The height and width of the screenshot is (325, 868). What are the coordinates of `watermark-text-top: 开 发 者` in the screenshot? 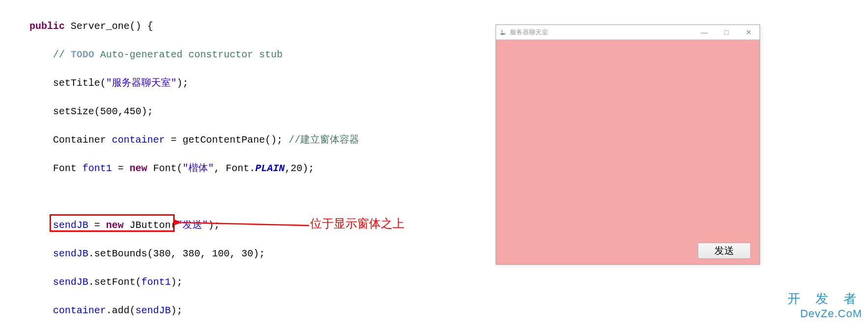 It's located at (825, 299).